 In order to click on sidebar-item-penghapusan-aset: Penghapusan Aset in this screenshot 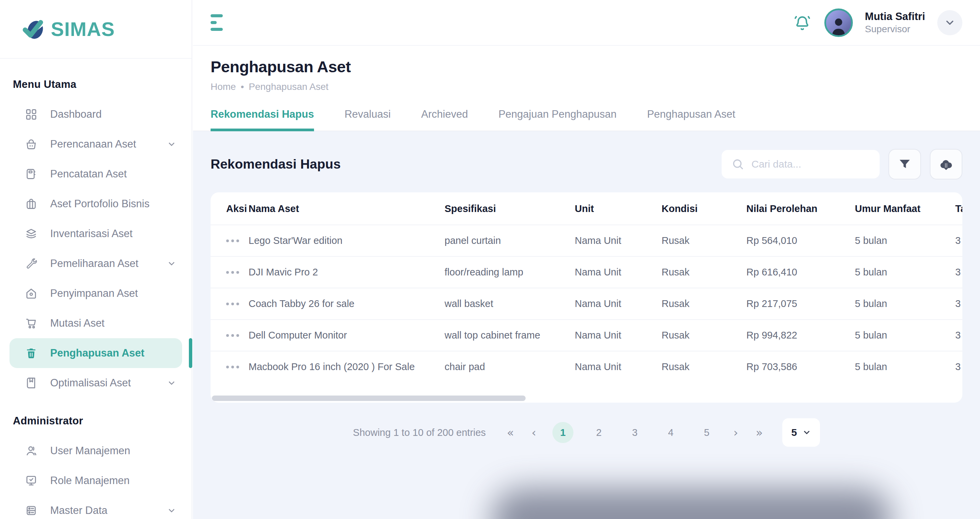, I will do `click(96, 353)`.